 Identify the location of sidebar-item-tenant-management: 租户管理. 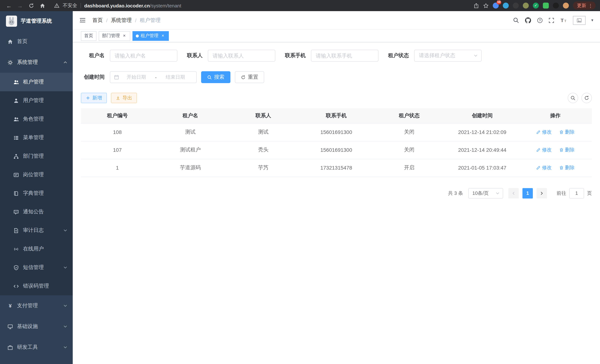
(37, 82).